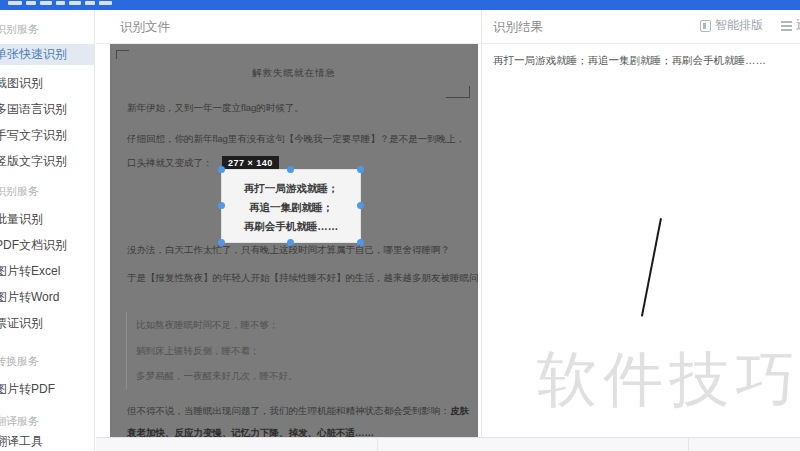 The width and height of the screenshot is (800, 451). What do you see at coordinates (47, 421) in the screenshot?
I see `sidebar-section-translate-services: 翻译服务` at bounding box center [47, 421].